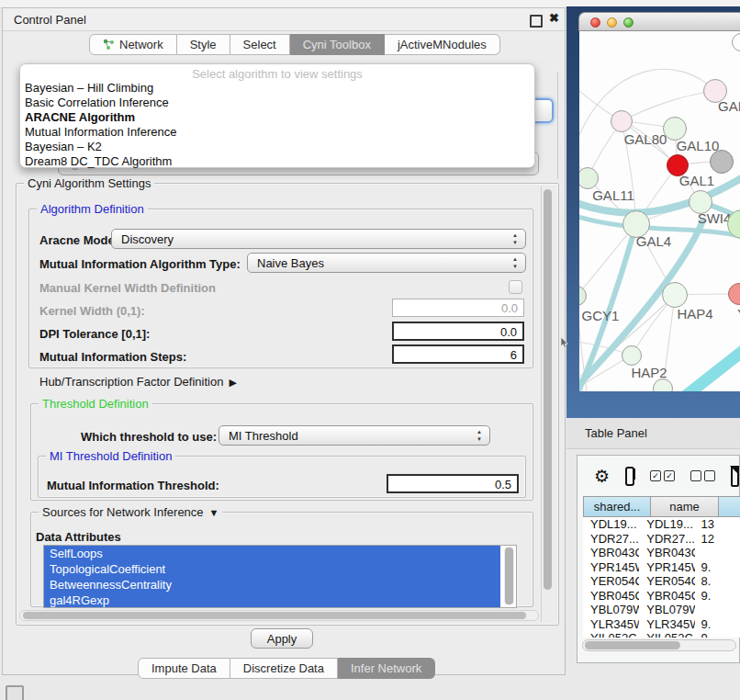 The image size is (740, 700). I want to click on table-horizontal-scrollbar, so click(659, 645).